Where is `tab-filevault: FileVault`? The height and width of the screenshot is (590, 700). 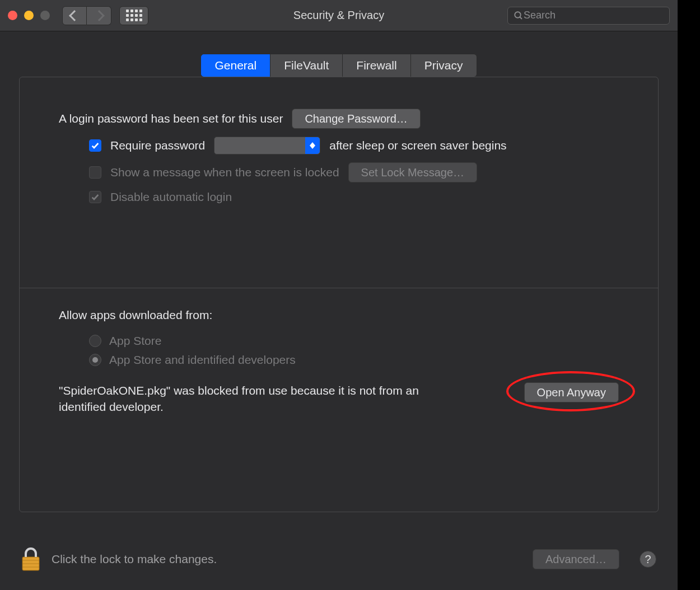
tab-filevault: FileVault is located at coordinates (306, 65).